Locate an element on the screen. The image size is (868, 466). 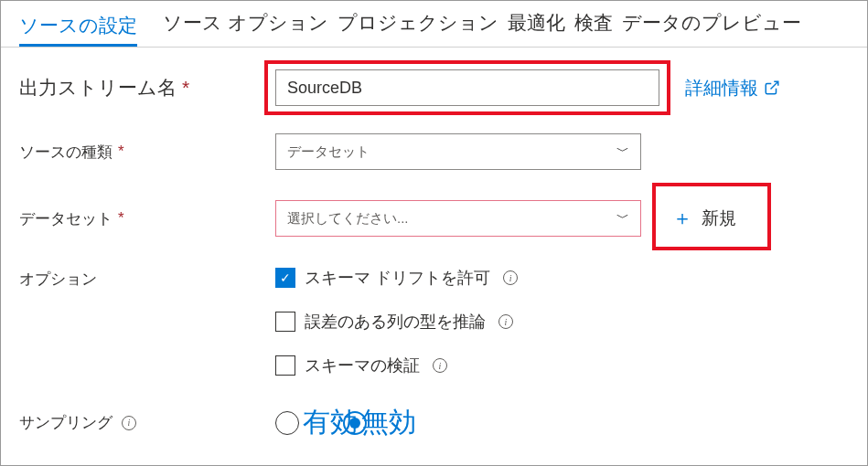
infer-types-checkbox is located at coordinates (285, 322).